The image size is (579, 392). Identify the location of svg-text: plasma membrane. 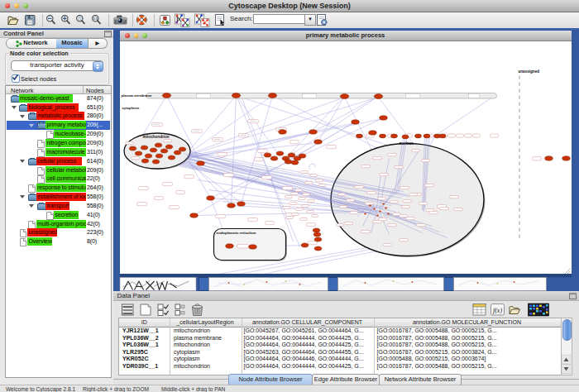
(136, 94).